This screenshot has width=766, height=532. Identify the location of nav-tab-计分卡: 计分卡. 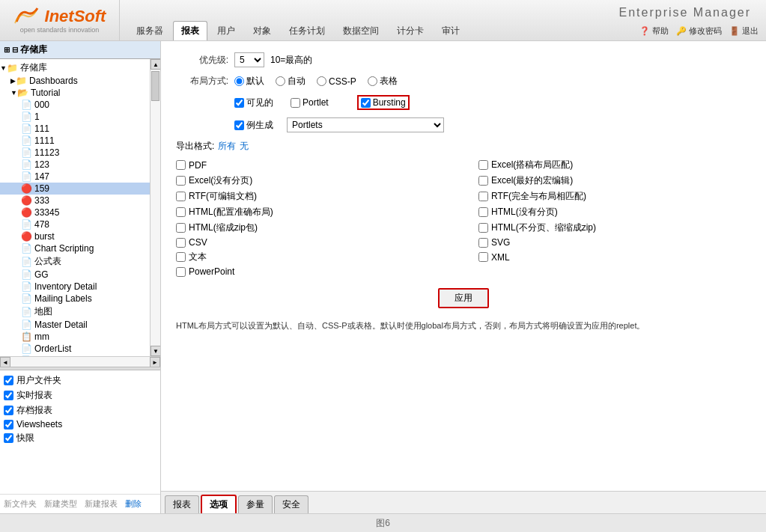
(410, 31).